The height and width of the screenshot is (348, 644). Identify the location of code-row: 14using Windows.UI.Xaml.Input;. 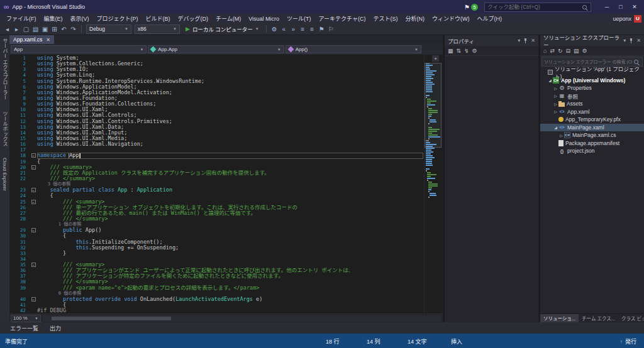
(216, 133).